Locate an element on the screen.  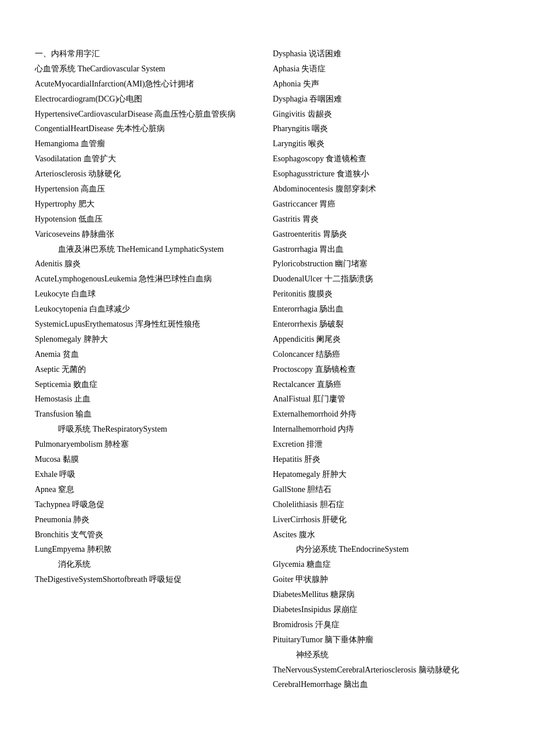
list-item: AcuteMyocardialInfarction(AMI)急性心计拥堵 is located at coordinates (148, 84).